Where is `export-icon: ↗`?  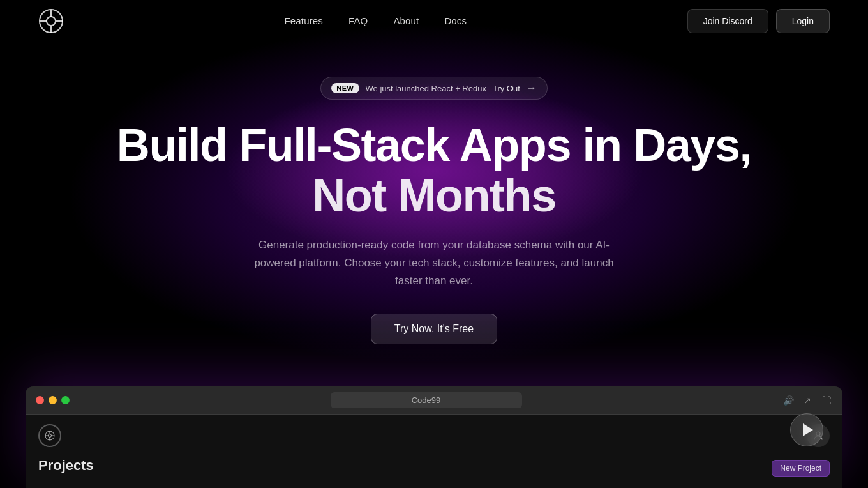
export-icon: ↗ is located at coordinates (807, 400).